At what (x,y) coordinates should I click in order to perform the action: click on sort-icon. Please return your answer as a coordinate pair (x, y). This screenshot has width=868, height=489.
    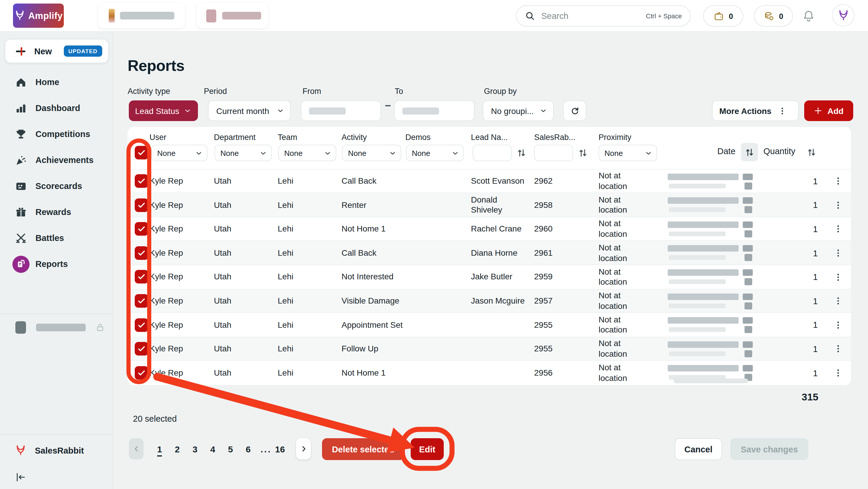
    Looking at the image, I should click on (749, 152).